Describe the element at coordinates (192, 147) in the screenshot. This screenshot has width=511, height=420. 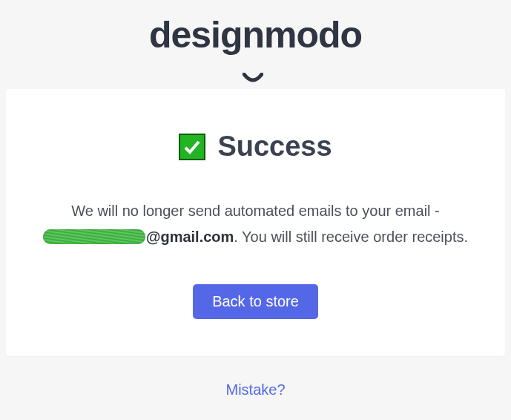
I see `check-icon` at that location.